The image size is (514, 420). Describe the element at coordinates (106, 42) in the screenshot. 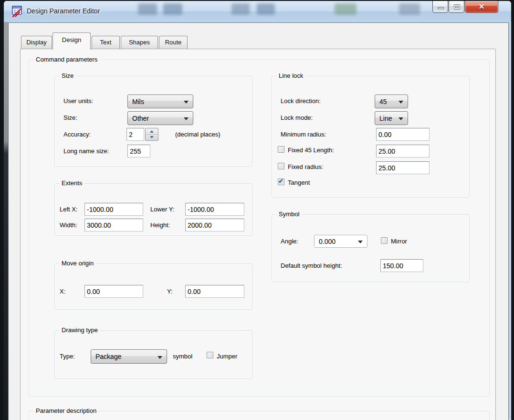

I see `tab-text: Text` at that location.